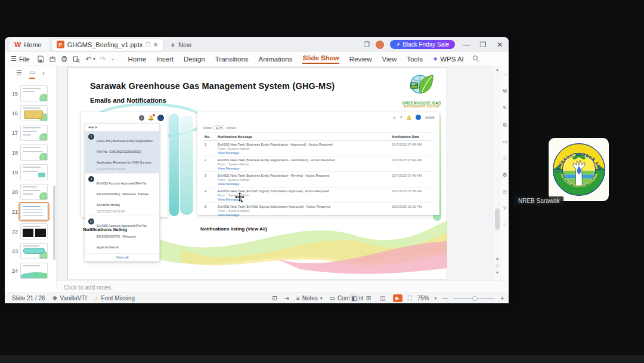 The width and height of the screenshot is (644, 363). I want to click on prev-slide-icon: ▲, so click(497, 258).